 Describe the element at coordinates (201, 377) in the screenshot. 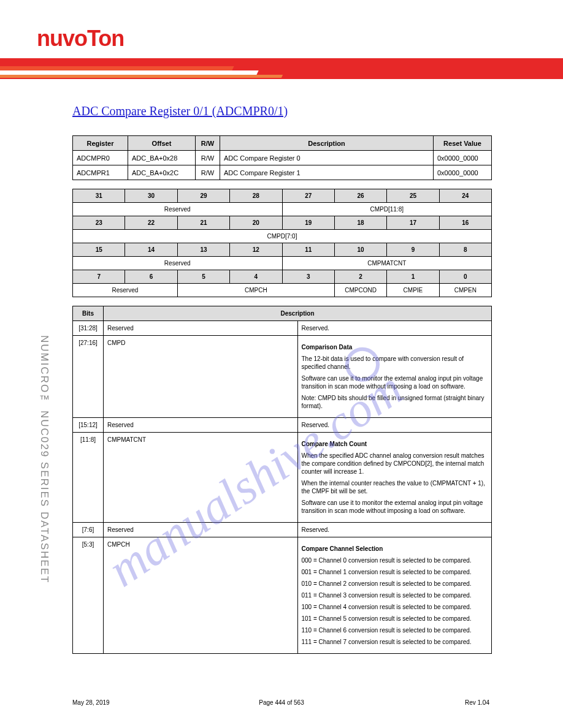

I see `field-cell: CMPD` at that location.